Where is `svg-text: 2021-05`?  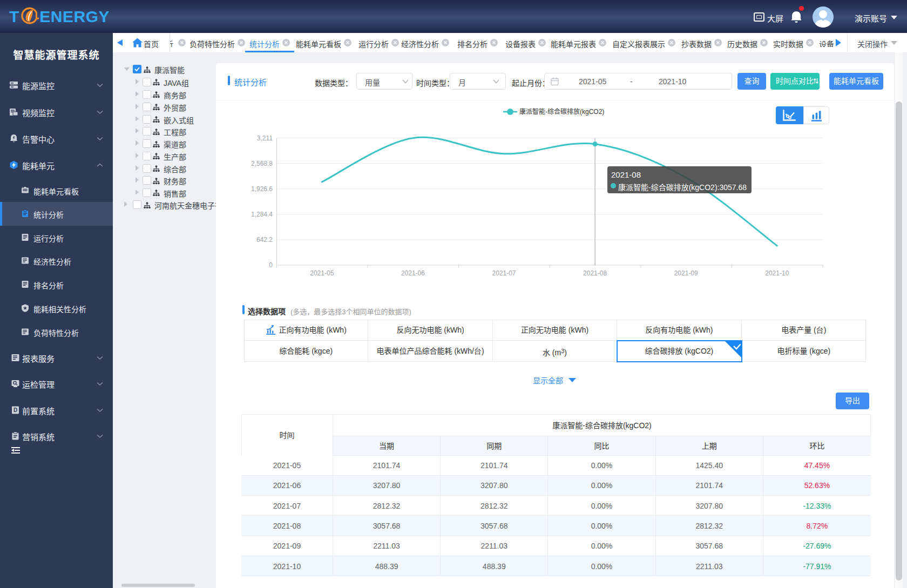 svg-text: 2021-05 is located at coordinates (322, 273).